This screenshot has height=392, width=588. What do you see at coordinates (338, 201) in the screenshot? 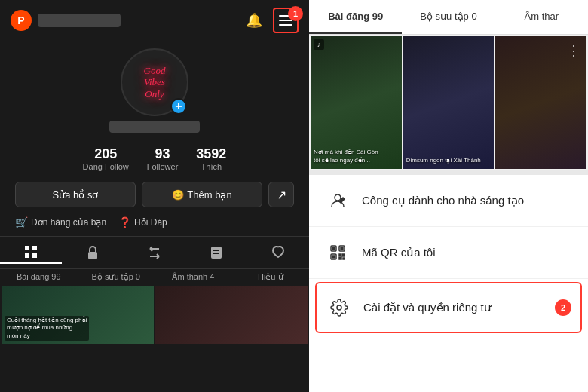
I see `creator-tools-icon` at bounding box center [338, 201].